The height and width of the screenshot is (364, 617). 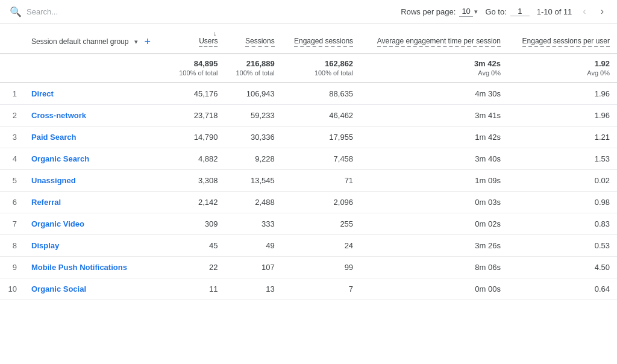 What do you see at coordinates (253, 246) in the screenshot?
I see `row-sessions: 49` at bounding box center [253, 246].